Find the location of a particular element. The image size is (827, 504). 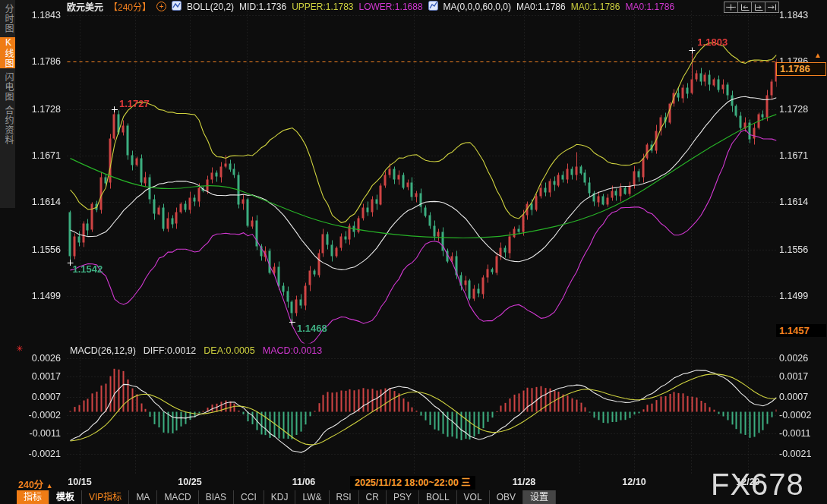

period-title: 【240分】 is located at coordinates (130, 6).